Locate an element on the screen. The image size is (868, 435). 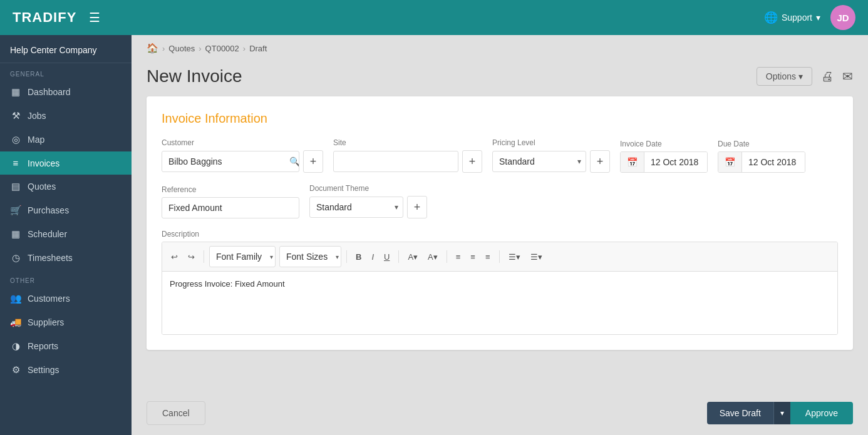
page-actions: Options ▾ 🖨 ✉ is located at coordinates (805, 76).